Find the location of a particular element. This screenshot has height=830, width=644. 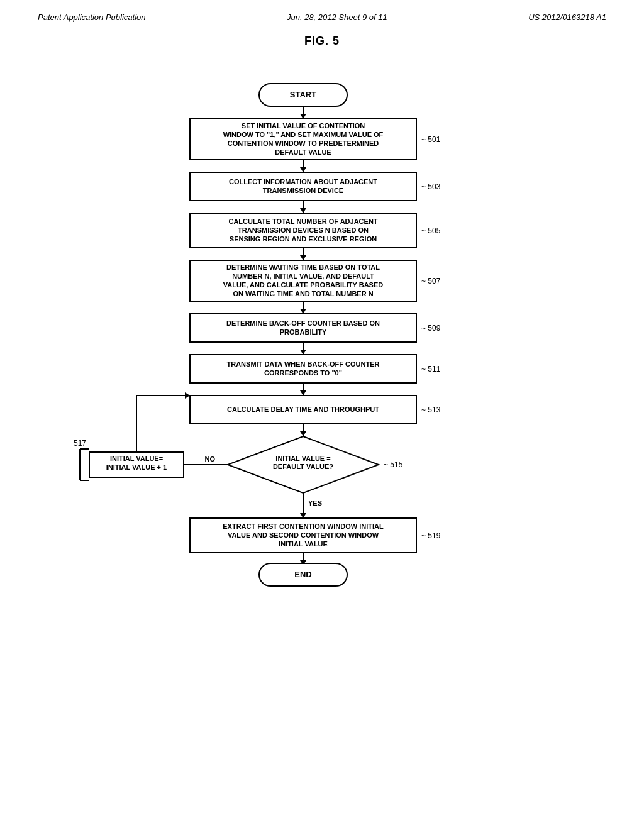

header-left: Patent Application Publication is located at coordinates (92, 18).